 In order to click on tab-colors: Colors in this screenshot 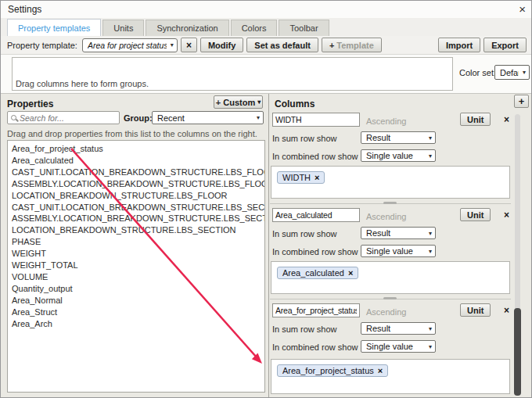, I will do `click(254, 28)`.